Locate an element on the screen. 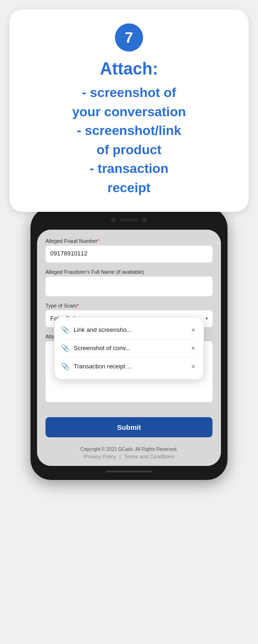 The width and height of the screenshot is (258, 644). footer-copyright: Copyright © 2021 GCash. All Rights Reser… is located at coordinates (129, 449).